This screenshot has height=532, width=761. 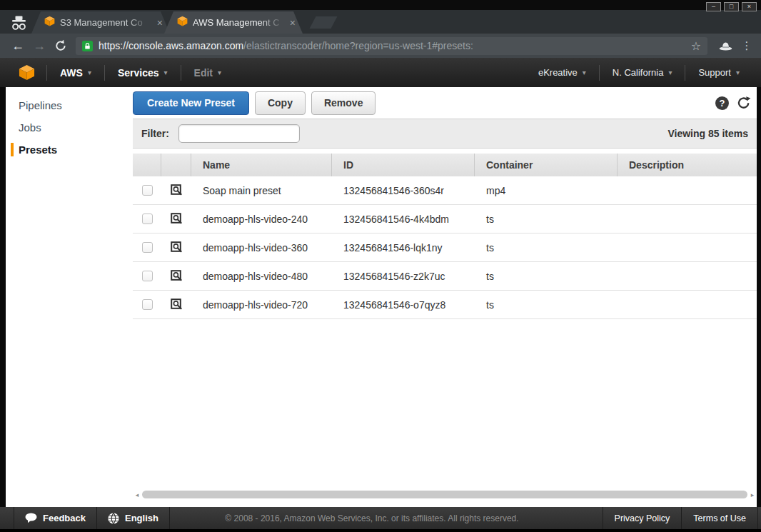 I want to click on sidebar-item-pipelines: Pipelines, so click(x=69, y=106).